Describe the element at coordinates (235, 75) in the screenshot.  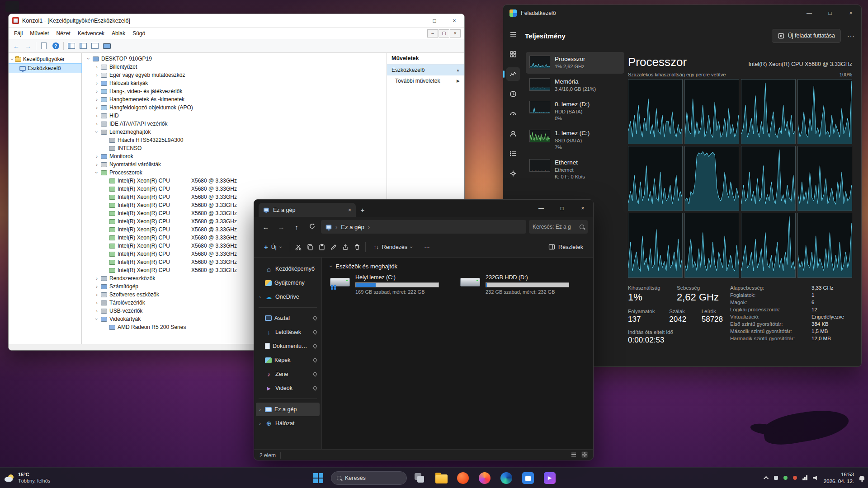
I see `device-tree-item: ›Egér vagy egyéb mutatóeszköz` at that location.